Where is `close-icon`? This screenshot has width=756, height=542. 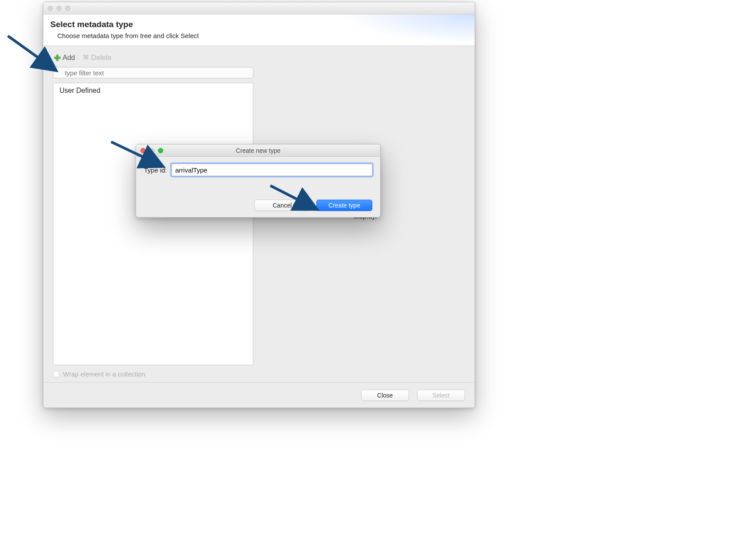 close-icon is located at coordinates (143, 151).